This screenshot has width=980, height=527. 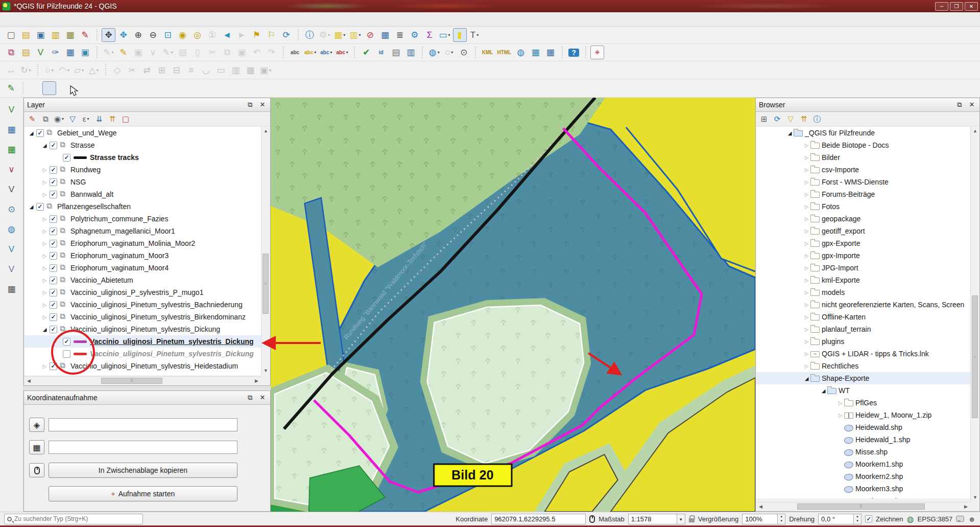 What do you see at coordinates (12, 269) in the screenshot?
I see `v-plus-icon: V▾` at bounding box center [12, 269].